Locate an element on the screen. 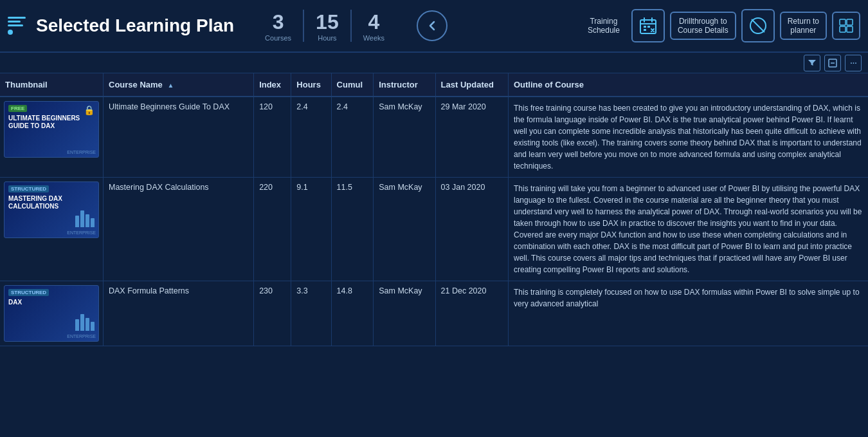 The width and height of the screenshot is (868, 437). col-thumbnail: Thumbnail is located at coordinates (51, 85).